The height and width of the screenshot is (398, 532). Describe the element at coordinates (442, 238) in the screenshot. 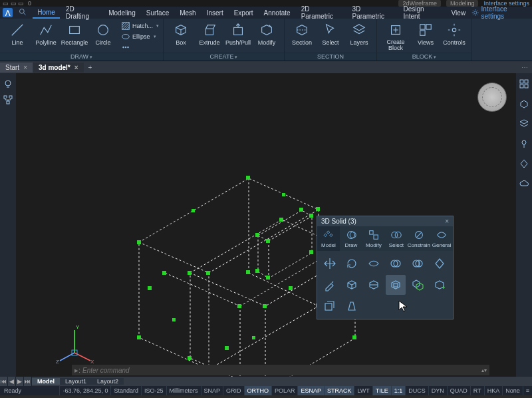

I see `ctx-tab-general: General` at that location.